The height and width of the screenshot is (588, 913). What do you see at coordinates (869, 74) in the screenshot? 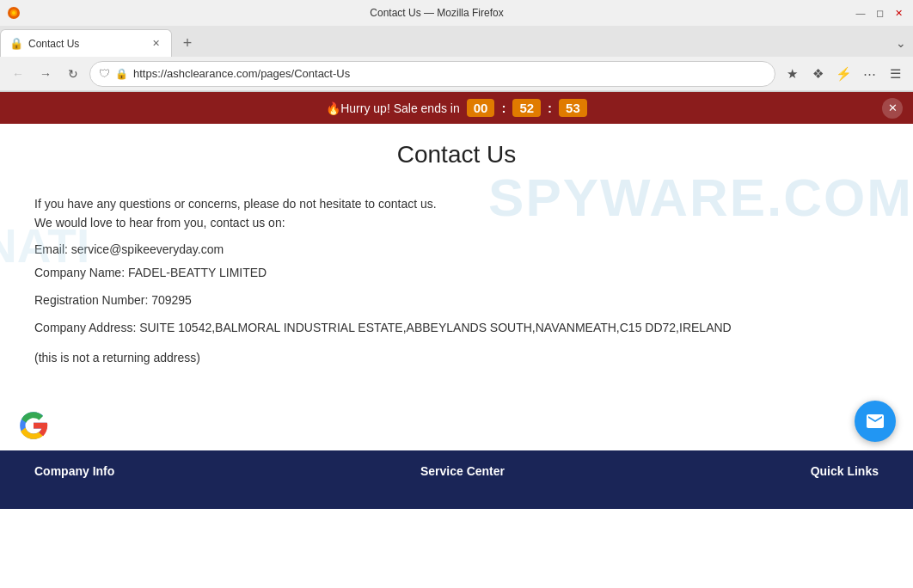
I see `more-tools-btn: ⋯` at bounding box center [869, 74].